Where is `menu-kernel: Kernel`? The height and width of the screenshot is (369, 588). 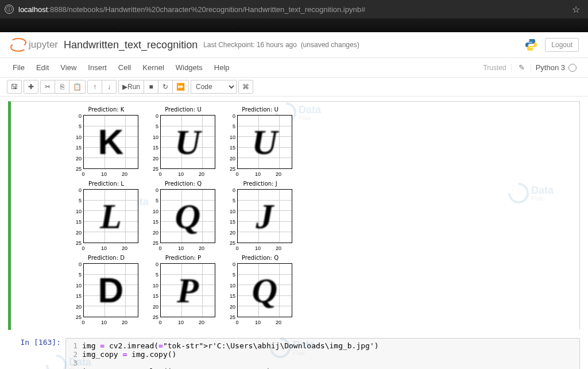 menu-kernel: Kernel is located at coordinates (153, 68).